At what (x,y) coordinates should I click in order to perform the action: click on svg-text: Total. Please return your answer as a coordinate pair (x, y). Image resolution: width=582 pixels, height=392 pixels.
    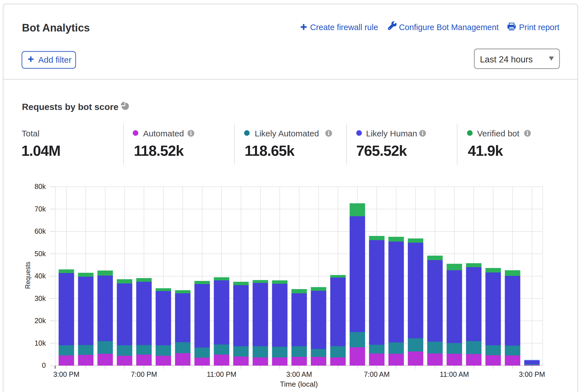
    Looking at the image, I should click on (30, 133).